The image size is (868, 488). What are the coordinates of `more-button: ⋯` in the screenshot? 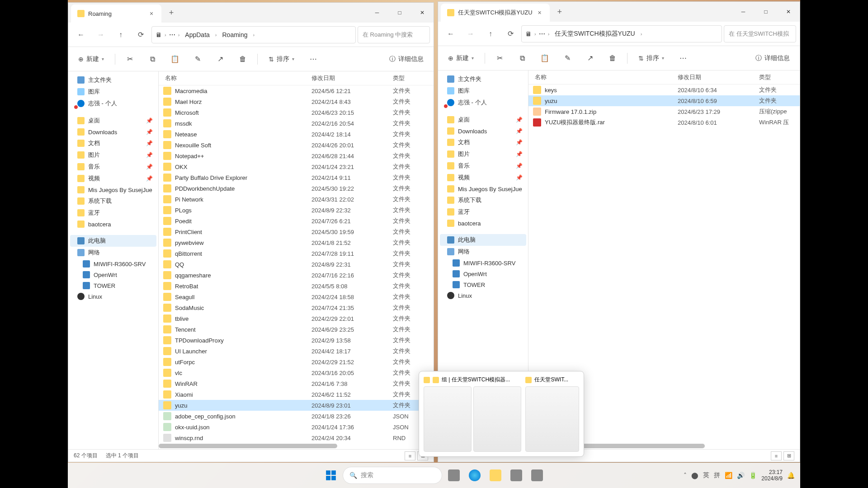 It's located at (313, 59).